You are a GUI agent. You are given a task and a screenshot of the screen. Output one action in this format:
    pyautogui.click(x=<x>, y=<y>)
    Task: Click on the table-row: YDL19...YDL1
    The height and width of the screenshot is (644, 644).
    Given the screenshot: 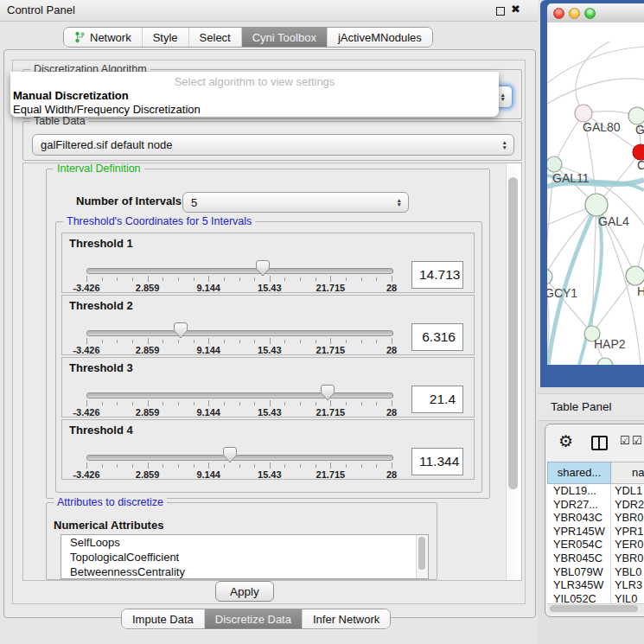 What is the action you would take?
    pyautogui.click(x=596, y=491)
    